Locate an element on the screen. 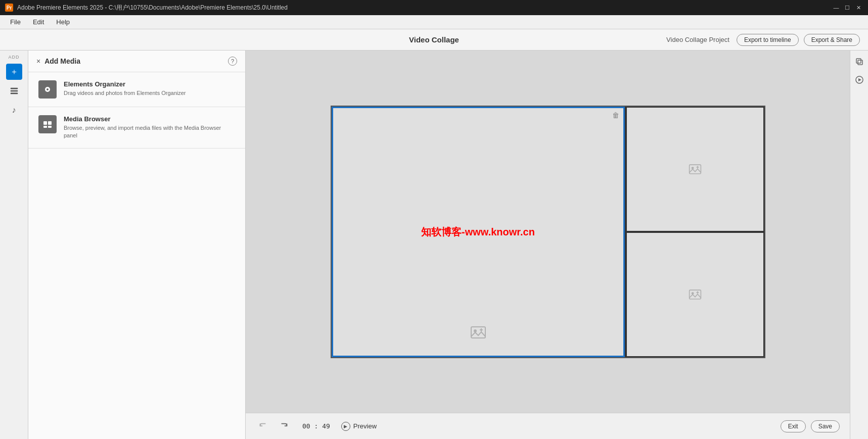 Image resolution: width=868 pixels, height=439 pixels. elements-organizer-info: Elements Organizer Drag videos and photo… is located at coordinates (125, 89).